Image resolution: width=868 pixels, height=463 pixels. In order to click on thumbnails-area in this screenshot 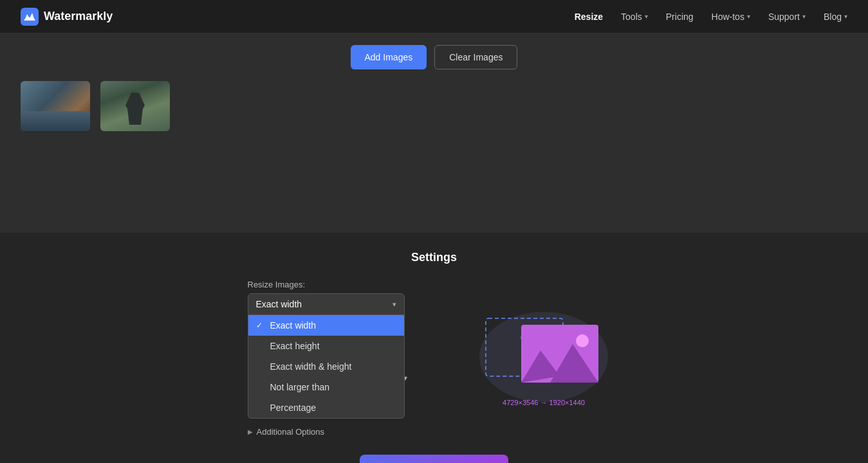, I will do `click(434, 114)`.